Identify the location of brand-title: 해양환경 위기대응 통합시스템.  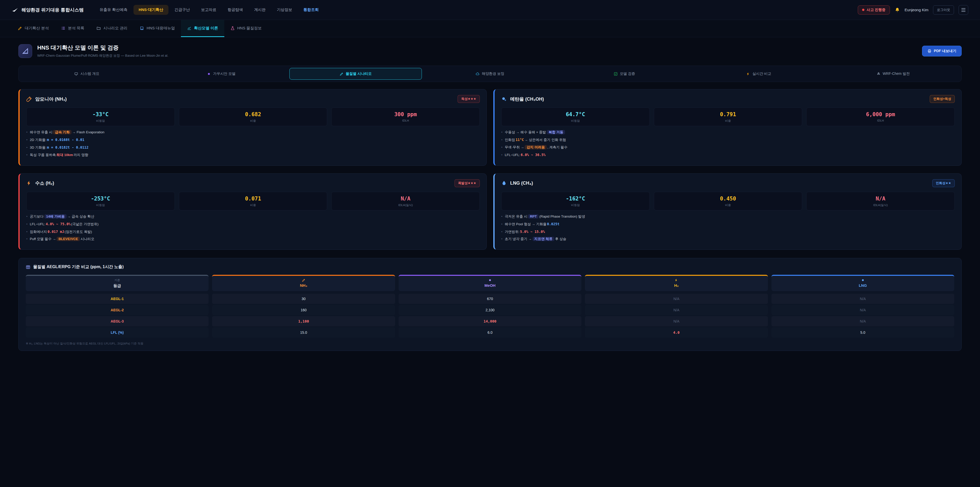
(52, 10).